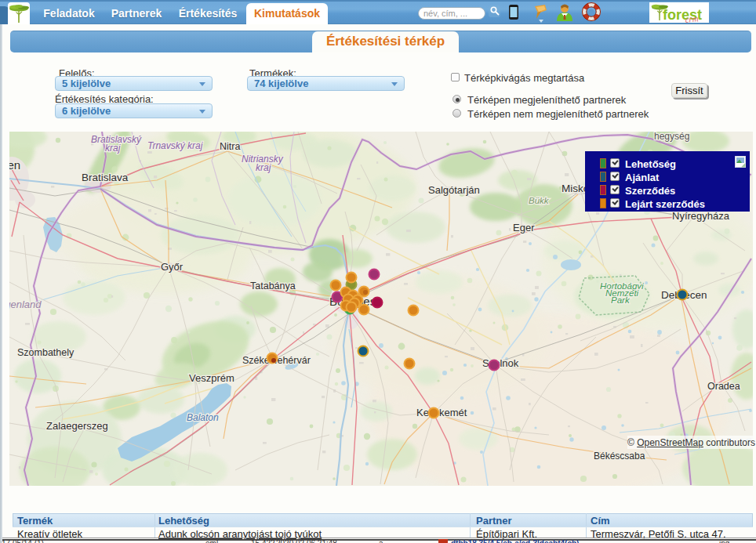  I want to click on svg-text: Bükk, so click(540, 201).